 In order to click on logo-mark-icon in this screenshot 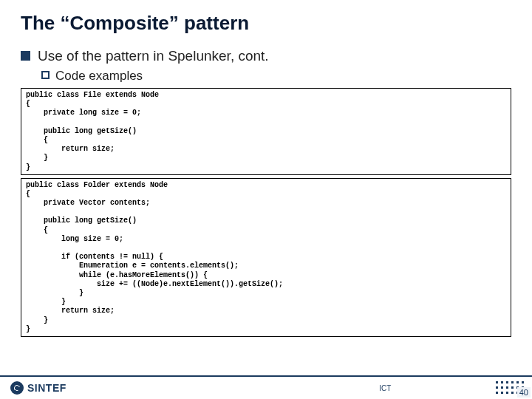, I will do `click(17, 388)`.